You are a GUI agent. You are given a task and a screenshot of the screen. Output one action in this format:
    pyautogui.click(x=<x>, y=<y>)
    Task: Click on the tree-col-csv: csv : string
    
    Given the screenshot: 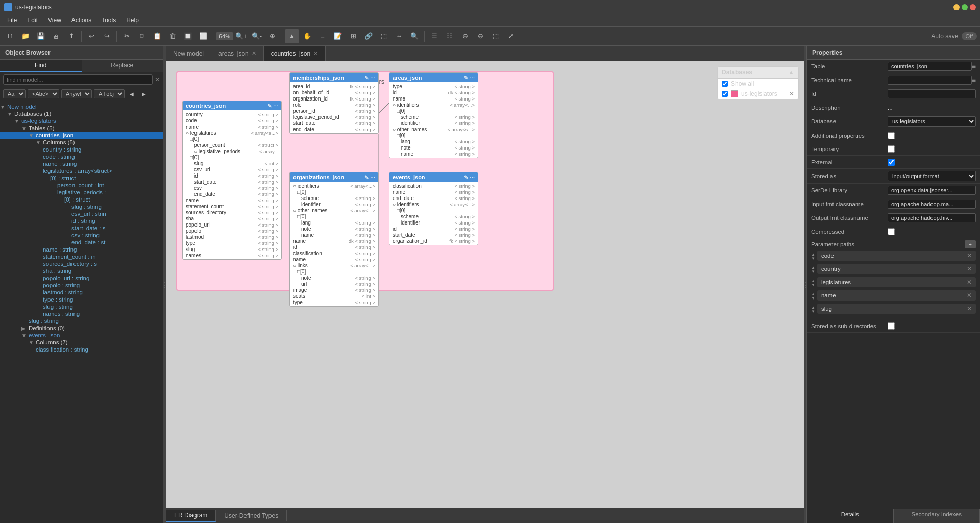 What is the action you would take?
    pyautogui.click(x=82, y=235)
    